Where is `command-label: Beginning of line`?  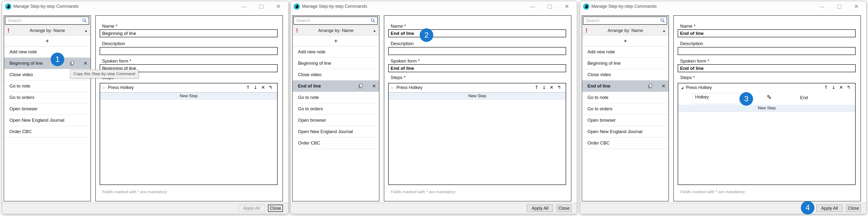
command-label: Beginning of line is located at coordinates (604, 63).